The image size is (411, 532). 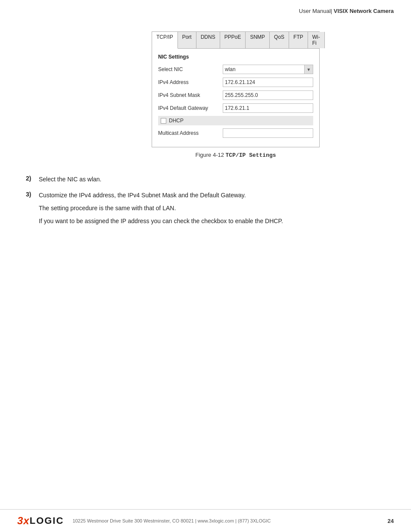 I want to click on select-nic-display: wlan, so click(x=264, y=69).